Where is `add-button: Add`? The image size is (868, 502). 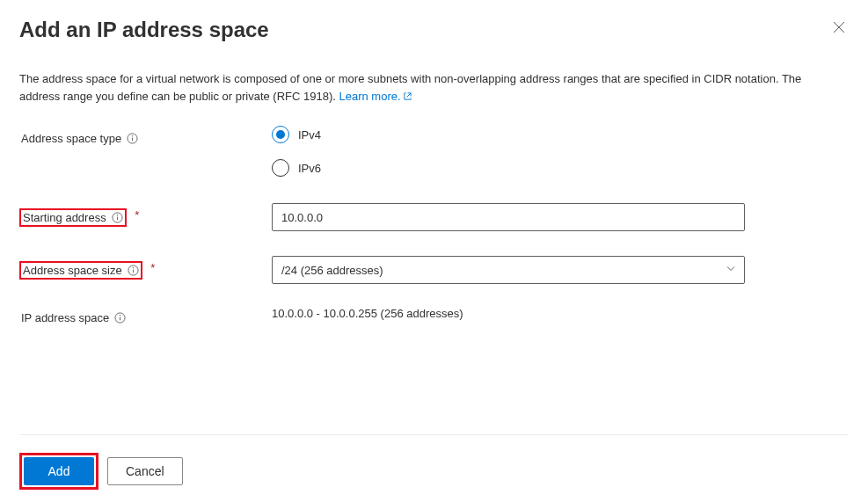 add-button: Add is located at coordinates (59, 471).